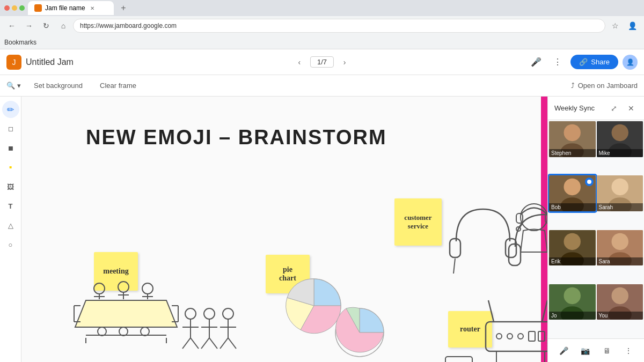 This screenshot has width=644, height=362. What do you see at coordinates (29, 26) in the screenshot?
I see `forward-btn: →` at bounding box center [29, 26].